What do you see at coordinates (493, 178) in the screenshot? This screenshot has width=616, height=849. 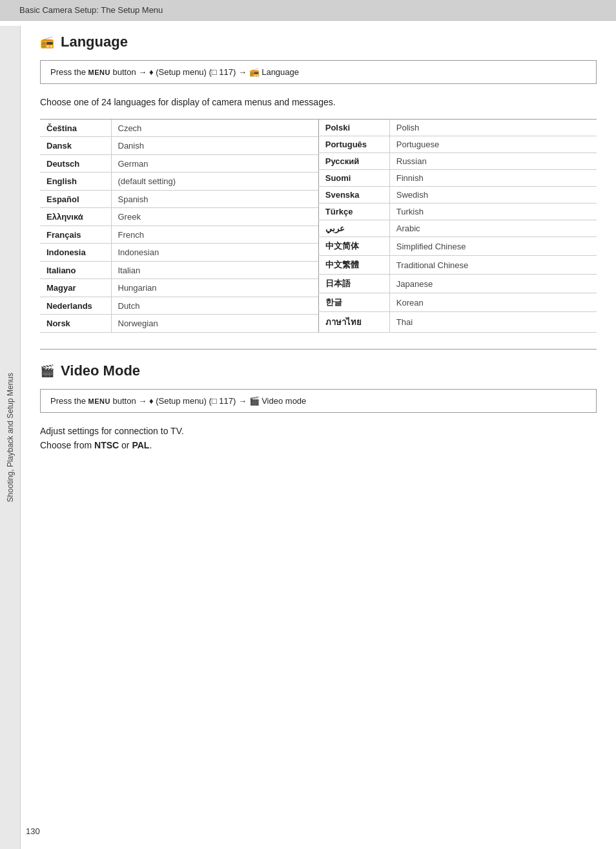 I see `english-lang: Finnish` at bounding box center [493, 178].